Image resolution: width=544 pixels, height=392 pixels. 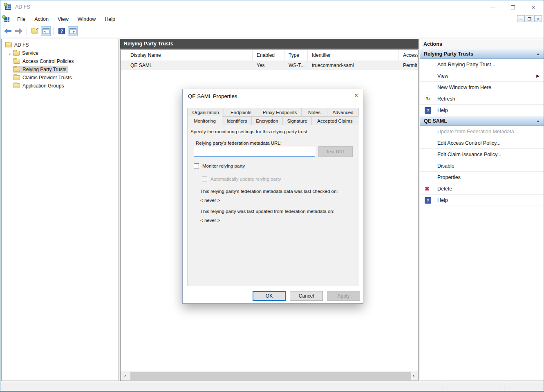 I want to click on action-edit-access-control-policy: Edit Access Control Policy..., so click(x=482, y=143).